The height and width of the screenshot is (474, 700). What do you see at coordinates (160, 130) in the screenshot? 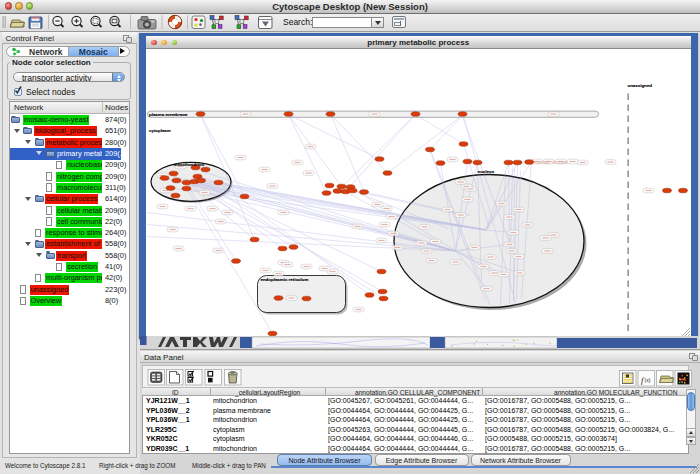
I see `svg-text: cytoplasm` at bounding box center [160, 130].